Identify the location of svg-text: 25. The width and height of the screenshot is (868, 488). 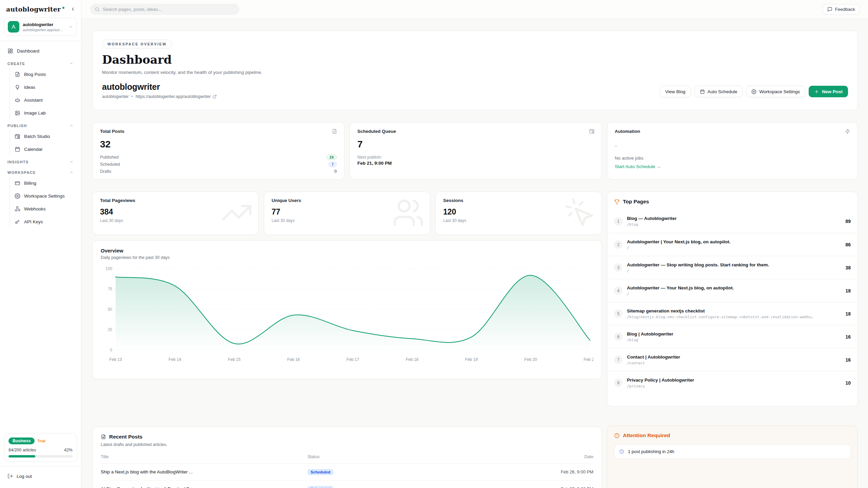
(110, 330).